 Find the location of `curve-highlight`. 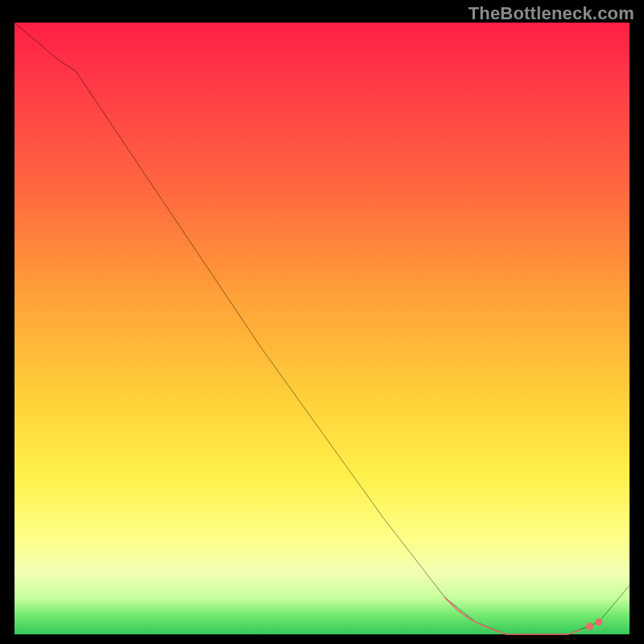

curve-highlight is located at coordinates (513, 616).